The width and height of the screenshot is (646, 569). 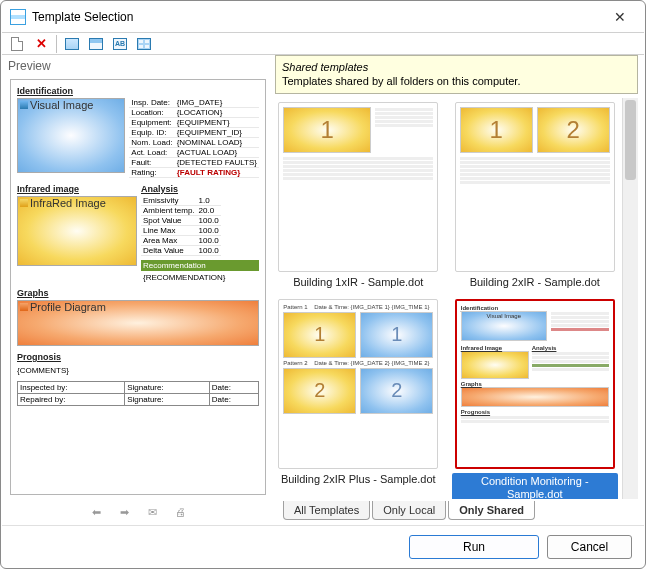 What do you see at coordinates (144, 44) in the screenshot?
I see `view-mode-4-button` at bounding box center [144, 44].